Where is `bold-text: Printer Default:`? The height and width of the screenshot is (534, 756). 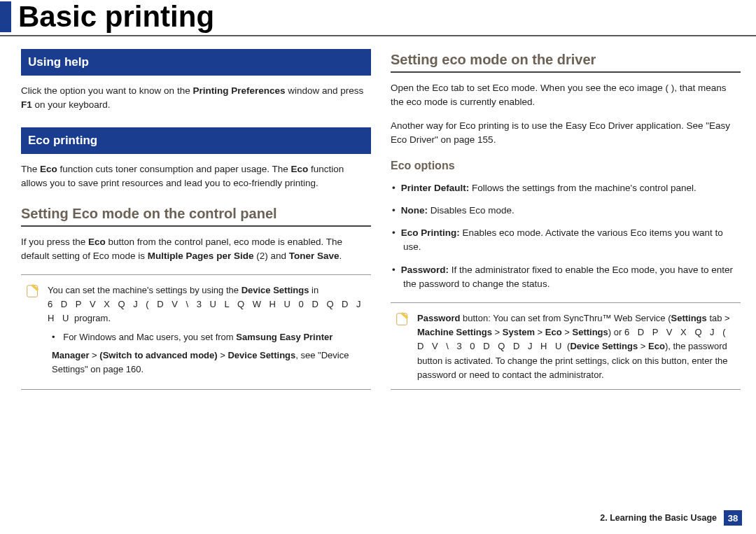 bold-text: Printer Default: is located at coordinates (435, 188).